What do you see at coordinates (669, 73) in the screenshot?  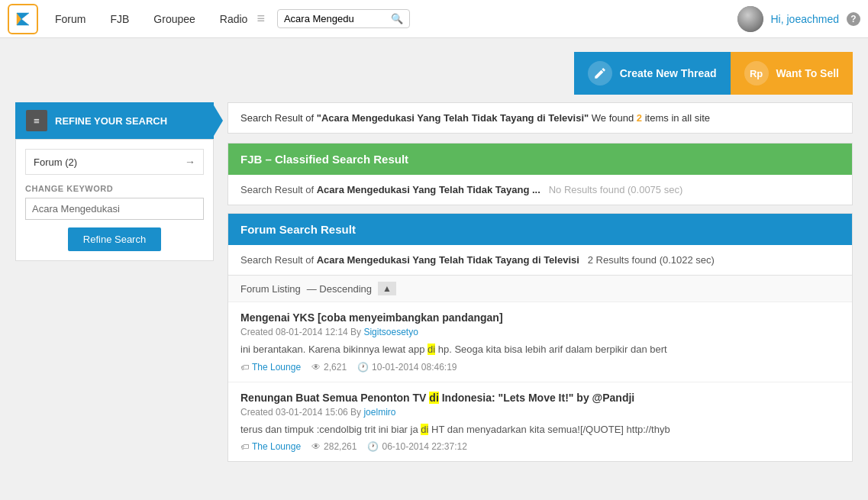 I see `create-thread-label: Create New Thread` at bounding box center [669, 73].